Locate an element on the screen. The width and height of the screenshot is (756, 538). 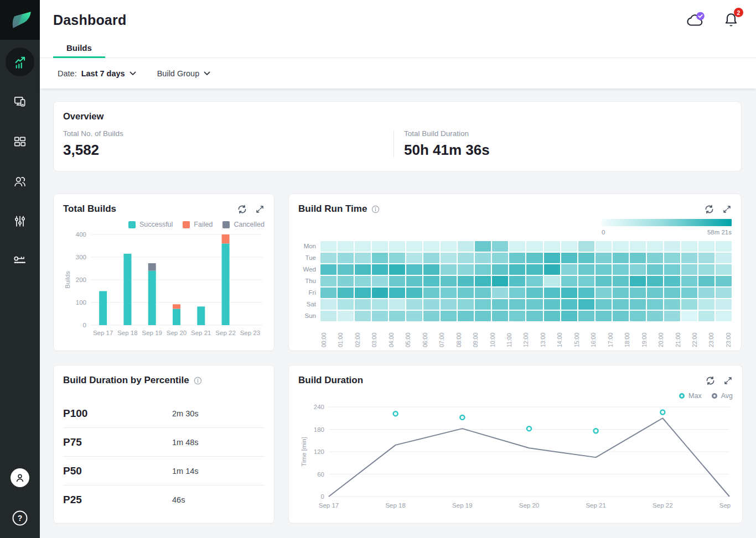
legend-item-max: Max is located at coordinates (691, 396).